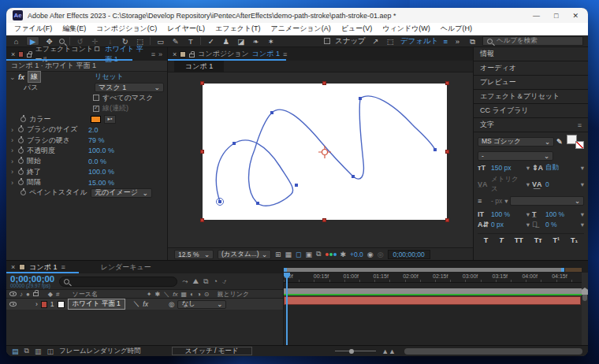  What do you see at coordinates (214, 281) in the screenshot?
I see `frame-blending-icon: ◔` at bounding box center [214, 281].